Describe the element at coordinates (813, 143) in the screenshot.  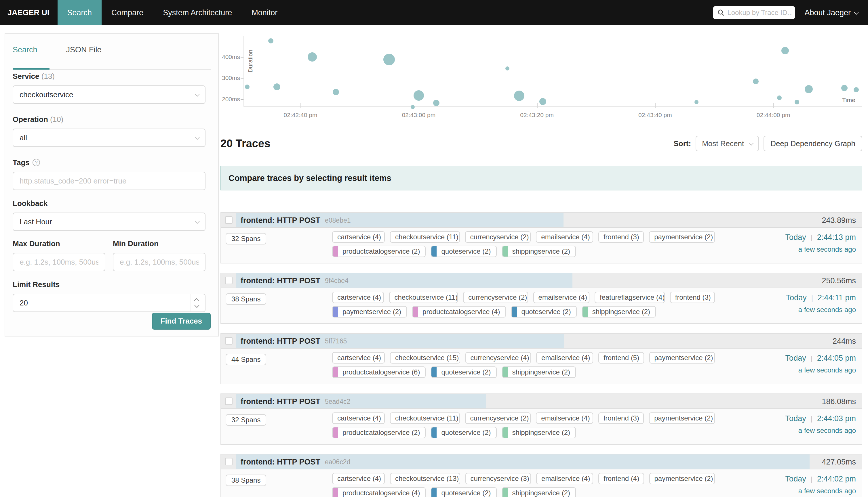
I see `deep-dependency-graph-button: Deep Dependency Graph` at that location.